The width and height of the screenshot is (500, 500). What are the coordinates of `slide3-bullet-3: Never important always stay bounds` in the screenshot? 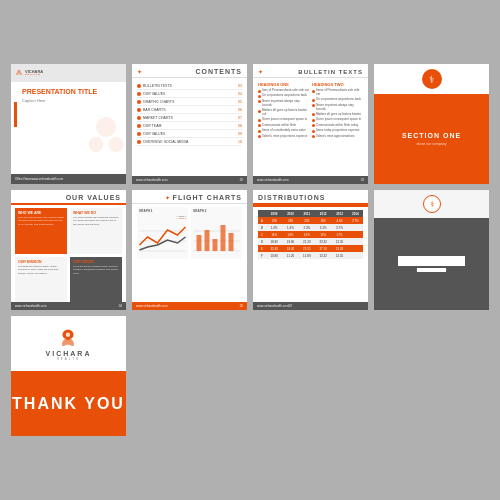 It's located at (284, 104).